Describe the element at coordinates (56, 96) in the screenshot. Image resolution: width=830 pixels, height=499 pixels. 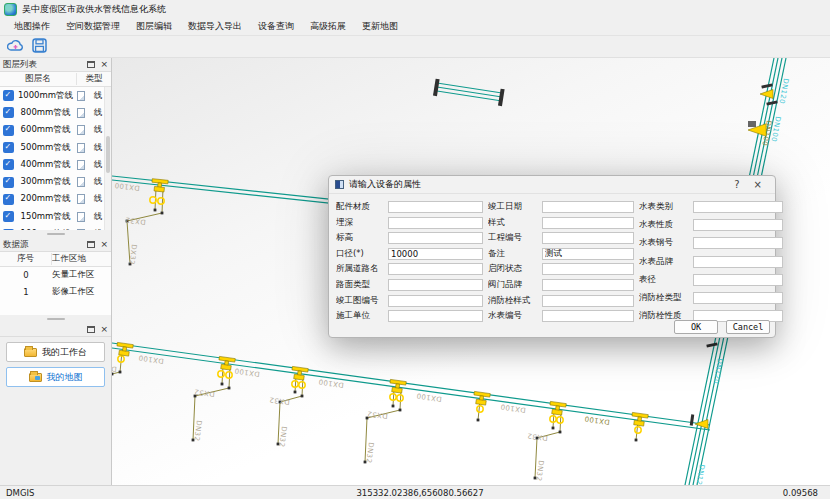
I see `layer-row: 1000mm管线线` at that location.